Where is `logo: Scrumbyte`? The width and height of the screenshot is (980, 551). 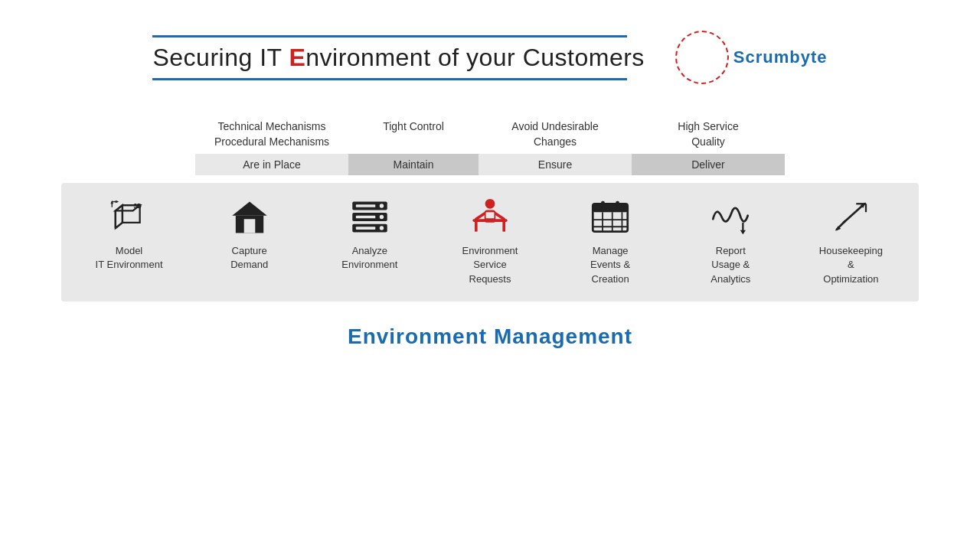 logo: Scrumbyte is located at coordinates (752, 57).